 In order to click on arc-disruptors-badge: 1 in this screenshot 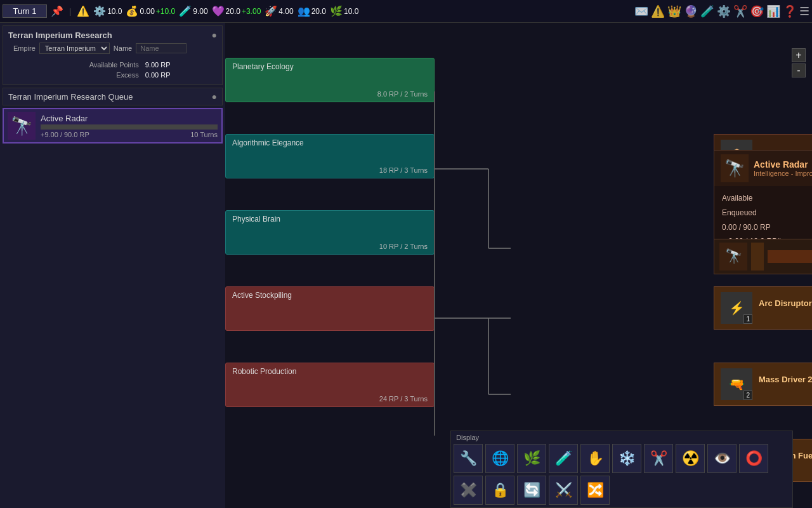, I will do `click(748, 319)`.